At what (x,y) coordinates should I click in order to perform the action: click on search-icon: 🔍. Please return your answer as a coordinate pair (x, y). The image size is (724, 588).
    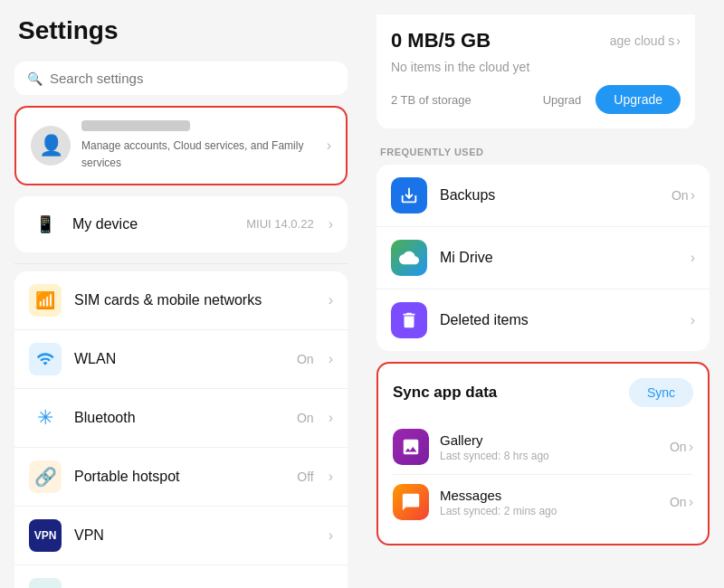
    Looking at the image, I should click on (34, 79).